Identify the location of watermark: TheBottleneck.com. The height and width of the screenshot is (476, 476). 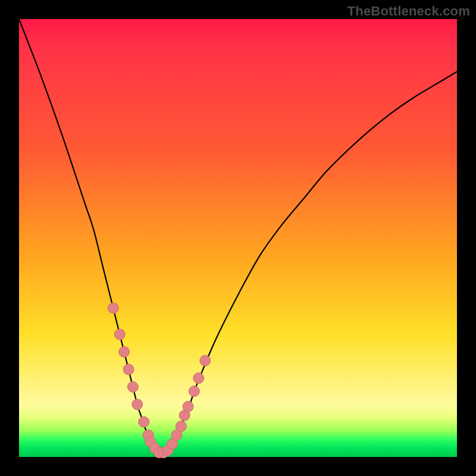
(409, 11).